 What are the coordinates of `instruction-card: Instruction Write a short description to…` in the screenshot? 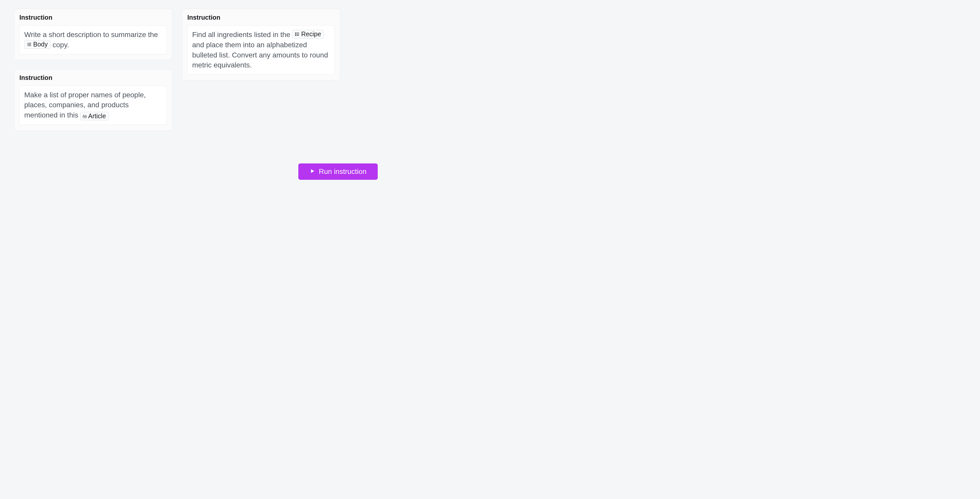 It's located at (93, 34).